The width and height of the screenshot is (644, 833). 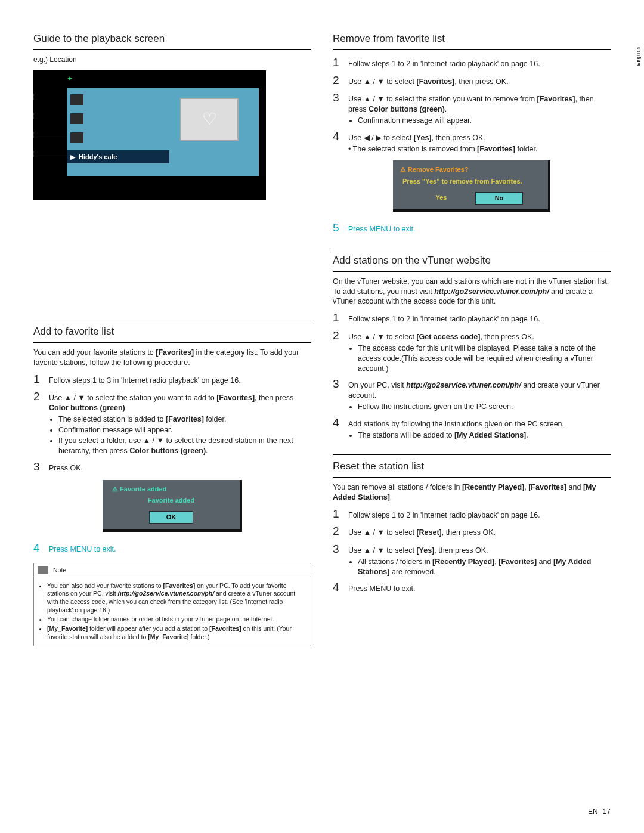 I want to click on note-icon, so click(x=43, y=570).